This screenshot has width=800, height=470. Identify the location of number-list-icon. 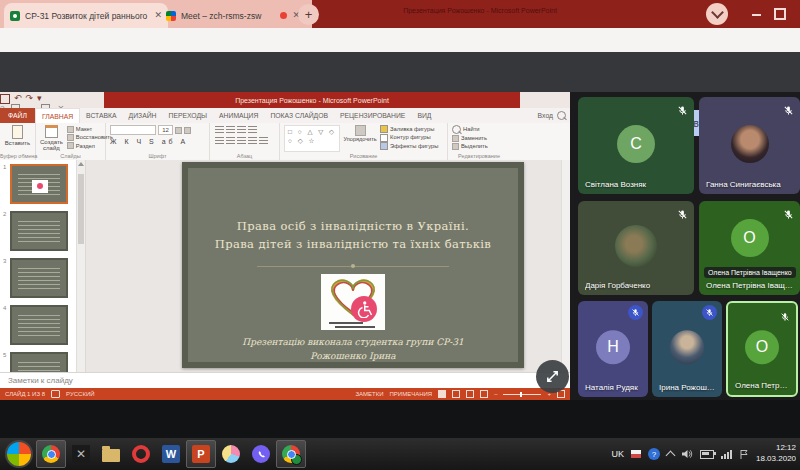
(230, 130).